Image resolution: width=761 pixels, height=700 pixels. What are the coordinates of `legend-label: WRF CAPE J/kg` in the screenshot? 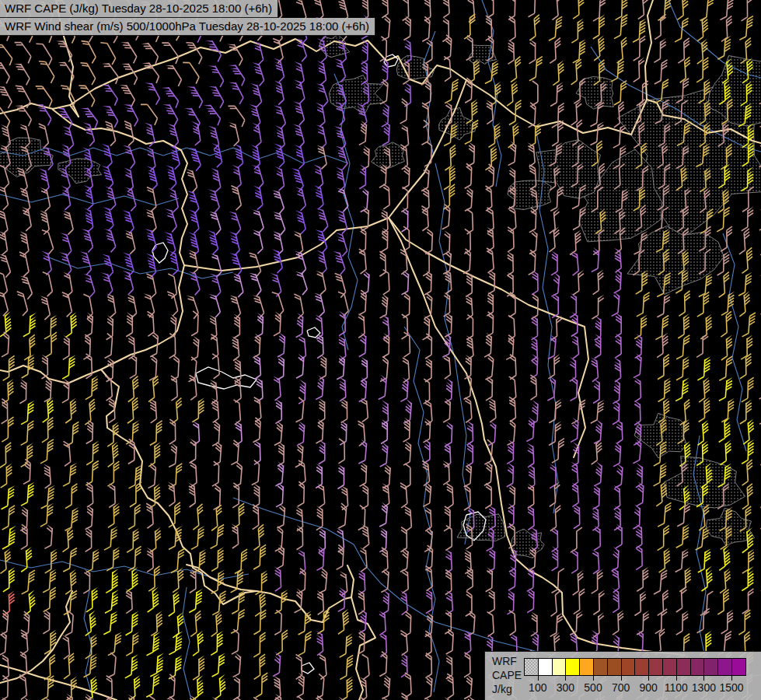 It's located at (507, 675).